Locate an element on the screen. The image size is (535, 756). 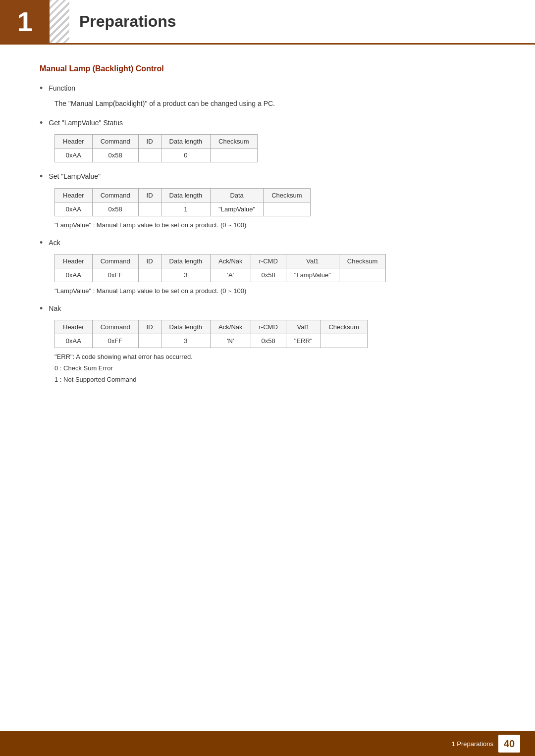
table-nak-wrapper: Header Command ID Data length Ack/Nak r-… is located at coordinates (275, 334).